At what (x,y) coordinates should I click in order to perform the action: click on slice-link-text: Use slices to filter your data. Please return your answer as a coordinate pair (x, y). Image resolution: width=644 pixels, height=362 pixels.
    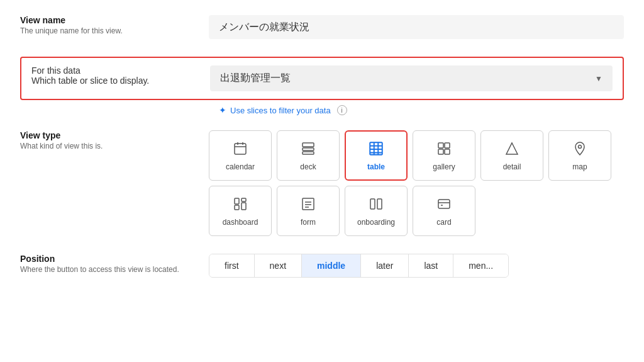
    Looking at the image, I should click on (280, 111).